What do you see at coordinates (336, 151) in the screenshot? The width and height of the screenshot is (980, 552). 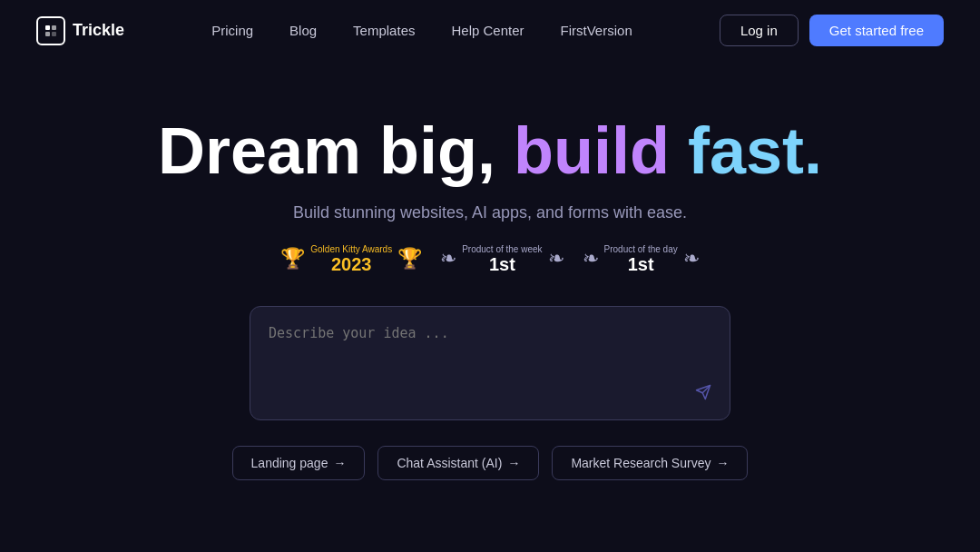 I see `hero-title-part1: Dream big,` at bounding box center [336, 151].